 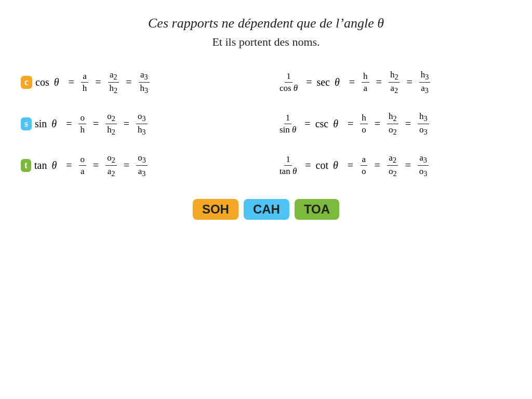 I want to click on tan-formula-left: t tan θ = oa = o2a2 = o3a3, so click(x=138, y=166).